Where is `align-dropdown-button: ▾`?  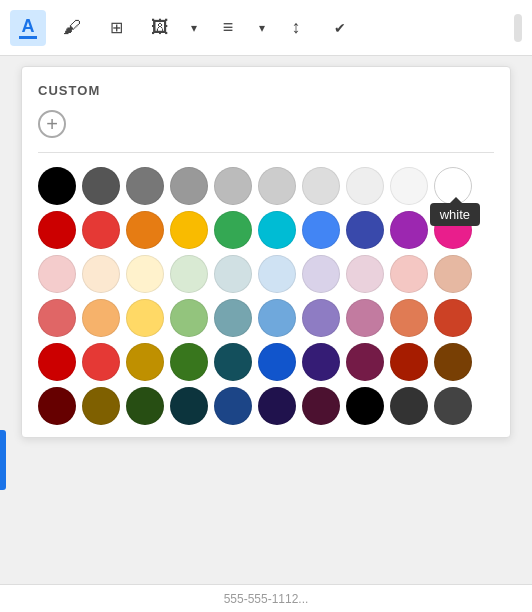 align-dropdown-button: ▾ is located at coordinates (262, 28).